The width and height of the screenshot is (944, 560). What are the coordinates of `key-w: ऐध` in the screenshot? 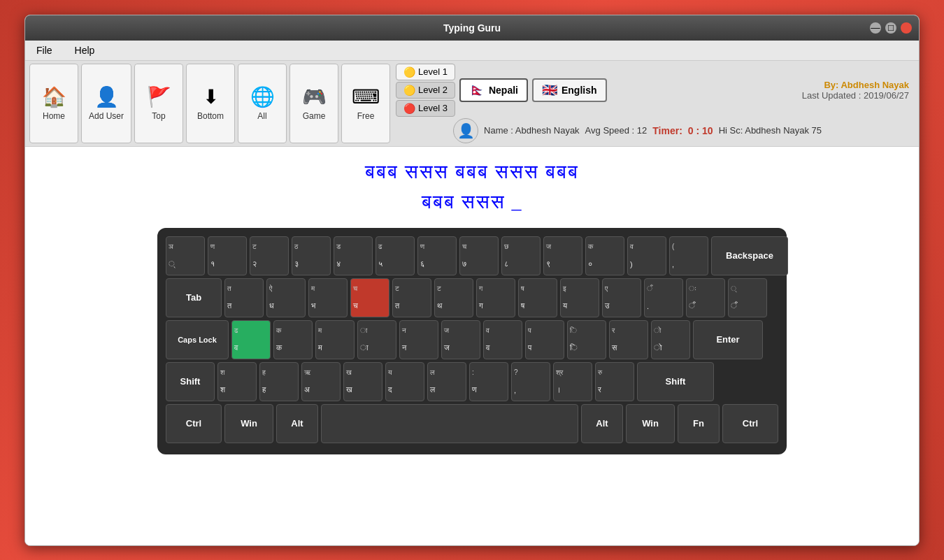 It's located at (286, 298).